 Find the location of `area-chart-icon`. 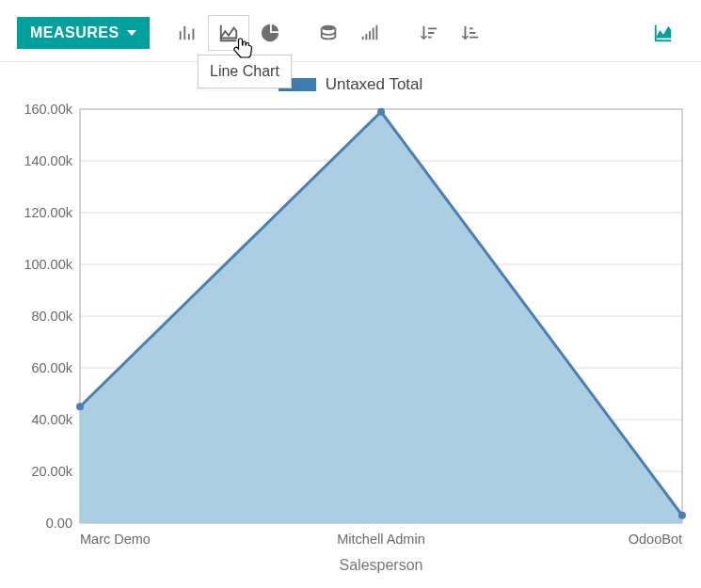

area-chart-icon is located at coordinates (663, 33).